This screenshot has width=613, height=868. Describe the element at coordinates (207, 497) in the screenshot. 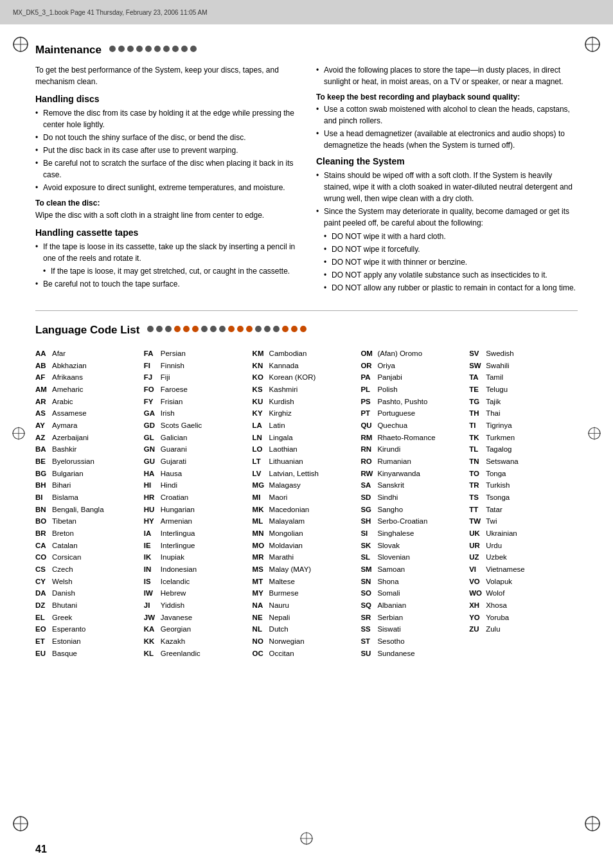

I see `lang-name-hr: Croatian` at that location.